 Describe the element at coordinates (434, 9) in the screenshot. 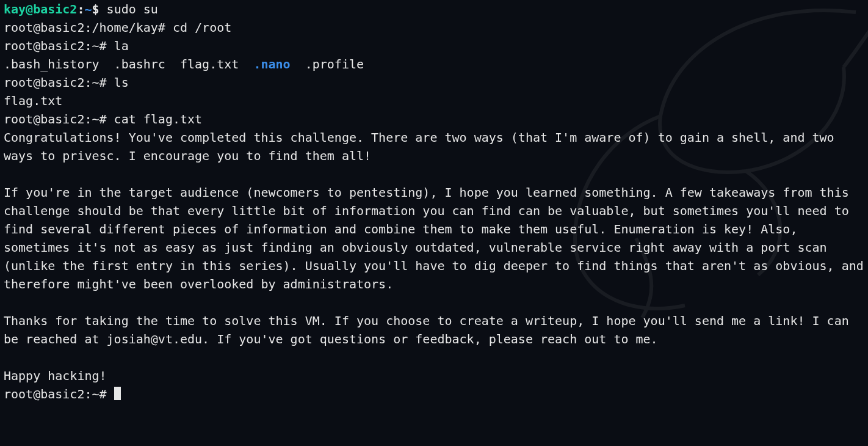

I see `terminal-line: kay@basic2:~$ sudo su` at that location.